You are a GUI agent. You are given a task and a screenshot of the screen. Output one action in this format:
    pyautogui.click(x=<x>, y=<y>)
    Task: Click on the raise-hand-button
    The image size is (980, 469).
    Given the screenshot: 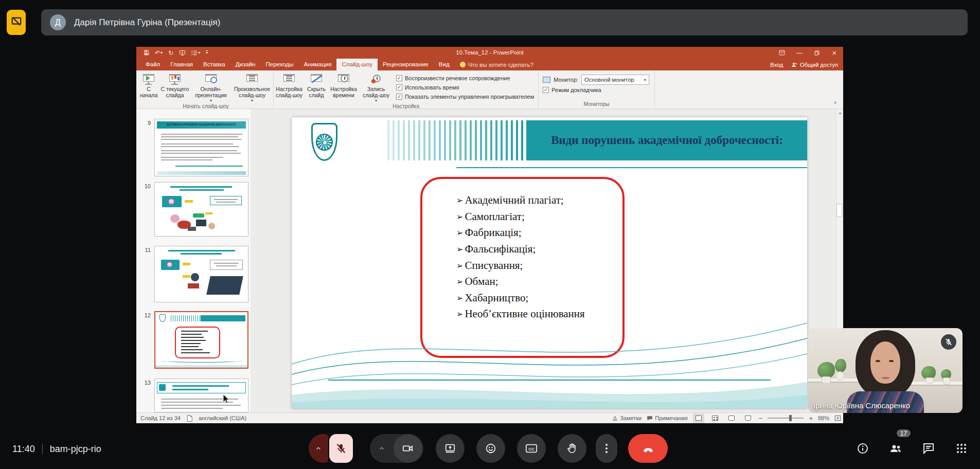 What is the action you would take?
    pyautogui.click(x=572, y=448)
    